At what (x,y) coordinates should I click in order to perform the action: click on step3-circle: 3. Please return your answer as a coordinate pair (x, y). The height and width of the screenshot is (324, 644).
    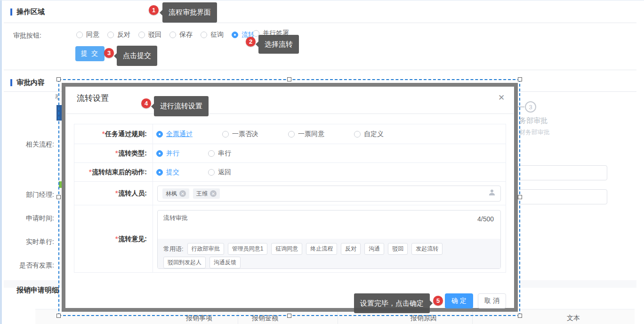
    Looking at the image, I should click on (531, 107).